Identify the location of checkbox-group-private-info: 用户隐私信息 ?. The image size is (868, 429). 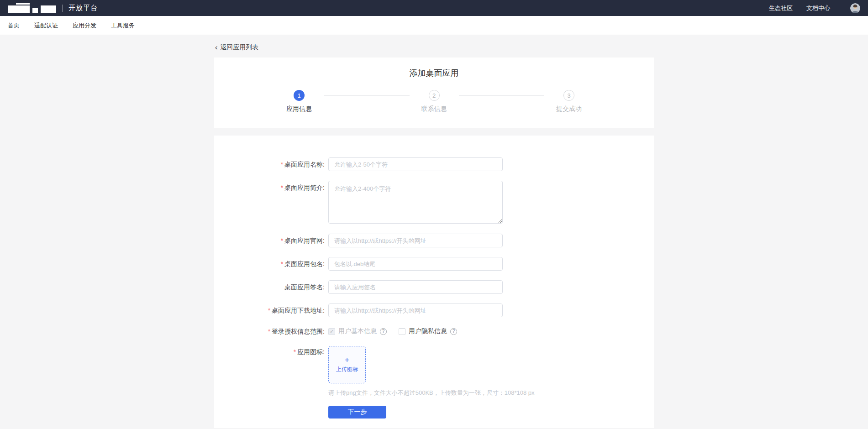
(428, 331).